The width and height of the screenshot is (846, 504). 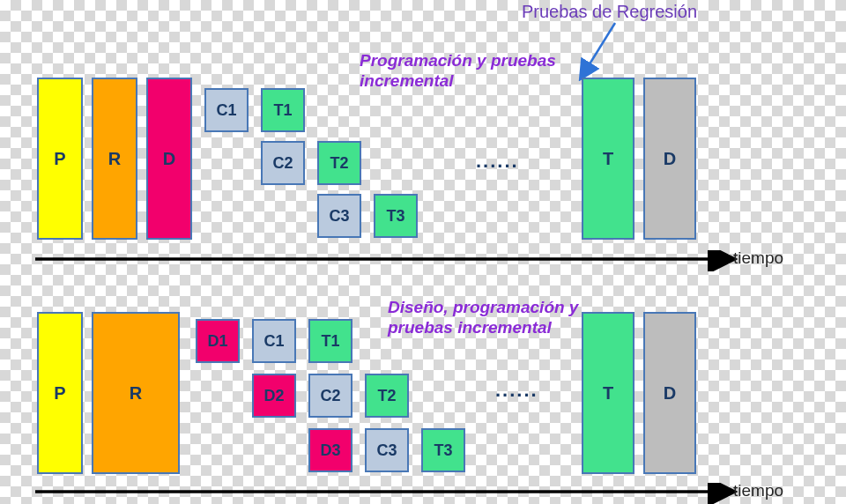 What do you see at coordinates (497, 161) in the screenshot?
I see `dots-1: ......` at bounding box center [497, 161].